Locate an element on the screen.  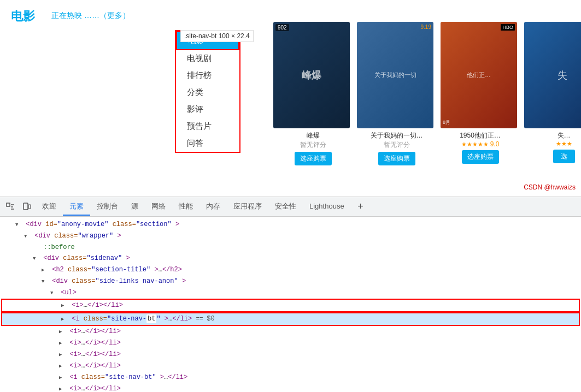
poster-hbo-badge: HBO is located at coordinates (508, 27).